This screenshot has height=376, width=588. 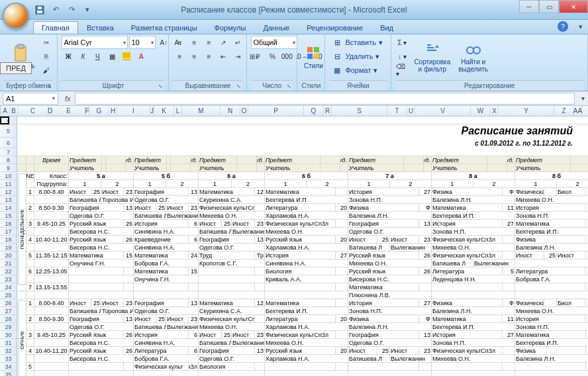 I want to click on cell: 4, so click(x=30, y=351).